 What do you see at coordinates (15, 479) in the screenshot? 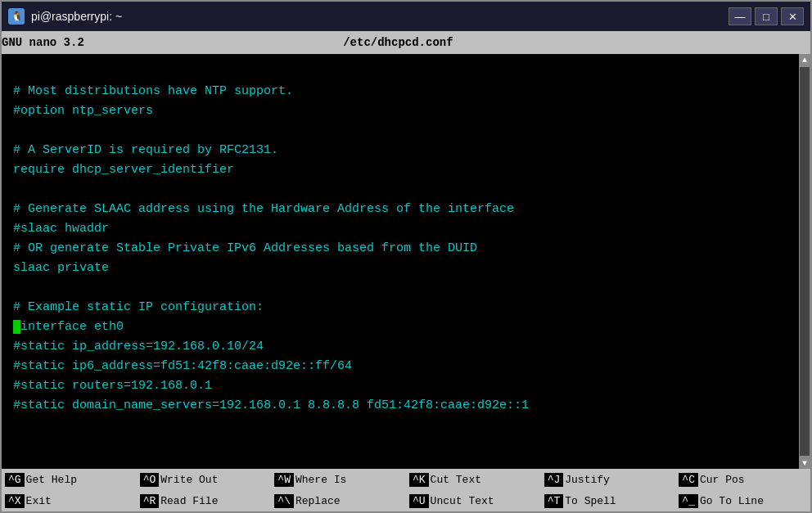
I see `shortcut-key: ^G` at bounding box center [15, 479].